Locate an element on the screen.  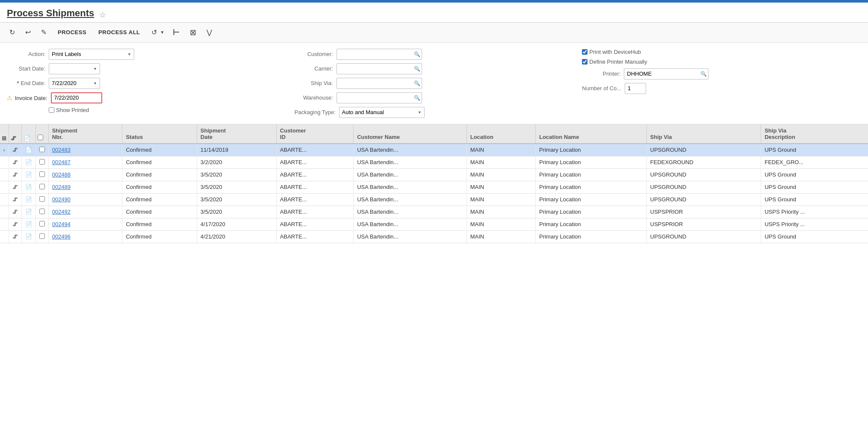
shipment-link: 002494 is located at coordinates (62, 224).